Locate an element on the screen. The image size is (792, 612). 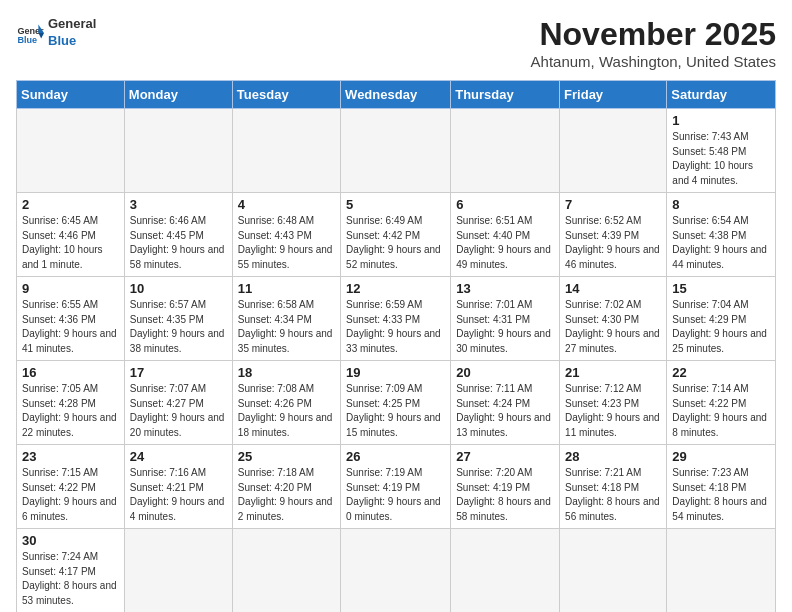
page-subtitle: Ahtanum, Washington, United States is located at coordinates (654, 62).